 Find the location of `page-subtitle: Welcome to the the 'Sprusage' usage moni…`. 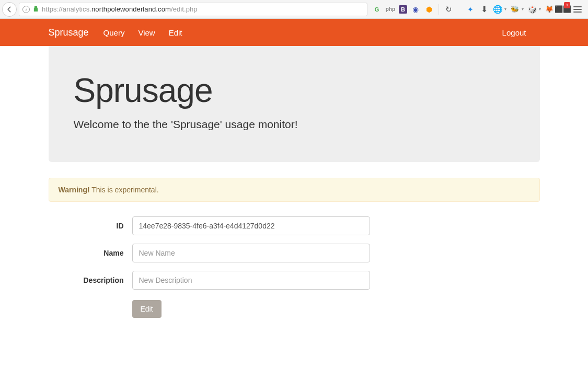

page-subtitle: Welcome to the the 'Sprusage' usage moni… is located at coordinates (294, 124).